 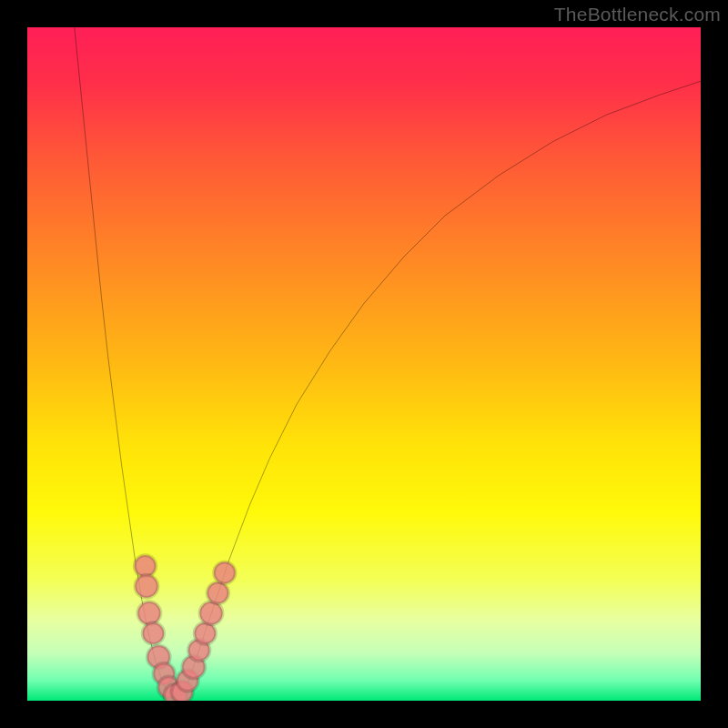 What do you see at coordinates (637, 15) in the screenshot?
I see `watermark-text: TheBottleneck.com` at bounding box center [637, 15].